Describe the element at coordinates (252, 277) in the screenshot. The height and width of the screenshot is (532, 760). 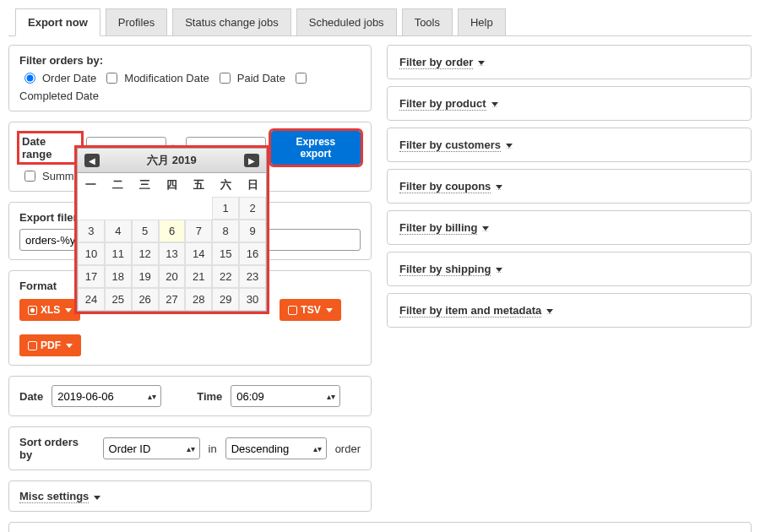
I see `datepicker-day: 23` at that location.